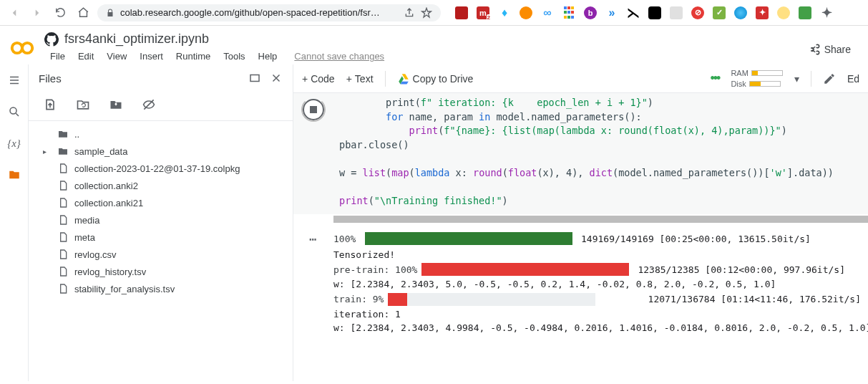 This screenshot has height=384, width=868. What do you see at coordinates (644, 13) in the screenshot?
I see `extension-icons: m2 ♦ ∞ b » ⋋ ⊘ ✓ ✦ ✦` at bounding box center [644, 13].